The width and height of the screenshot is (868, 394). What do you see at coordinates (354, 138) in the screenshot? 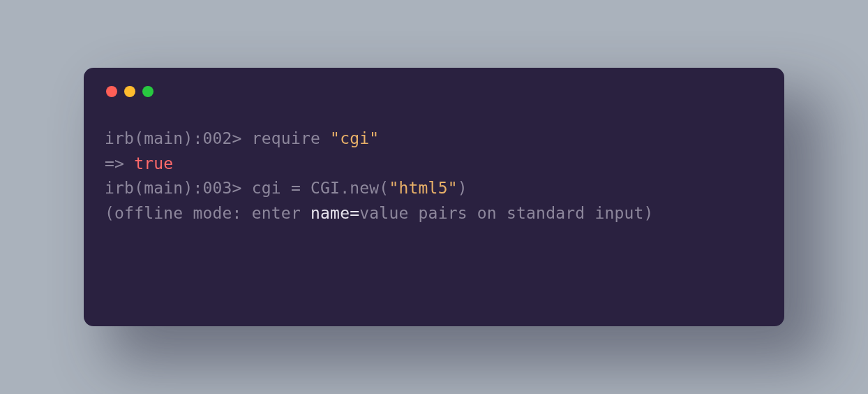
I see `string-literal: "cgi"` at bounding box center [354, 138].